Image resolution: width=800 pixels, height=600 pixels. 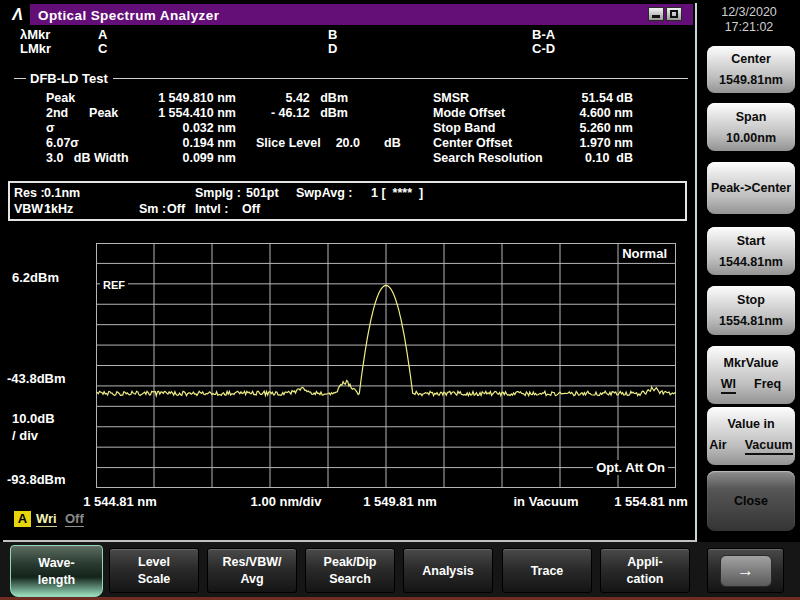 What do you see at coordinates (286, 502) in the screenshot?
I see `x-scale-label: 1.00 nm/div` at bounding box center [286, 502].